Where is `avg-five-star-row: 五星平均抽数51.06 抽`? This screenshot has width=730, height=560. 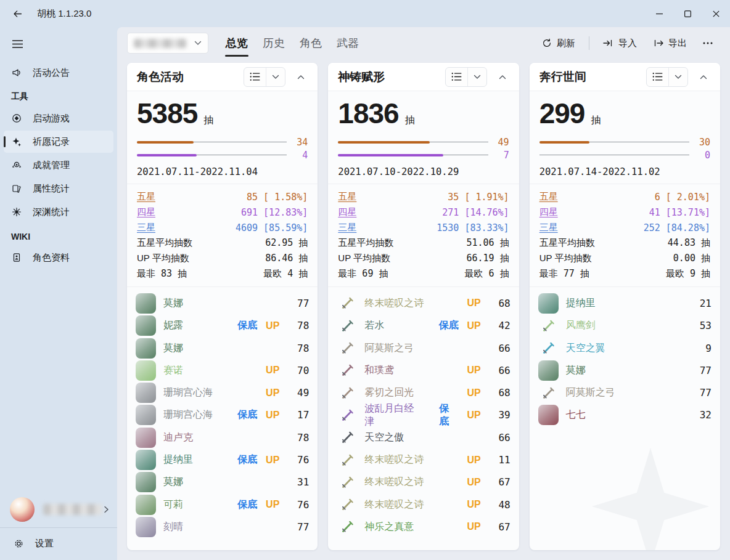
avg-five-star-row: 五星平均抽数51.06 抽 is located at coordinates (423, 243).